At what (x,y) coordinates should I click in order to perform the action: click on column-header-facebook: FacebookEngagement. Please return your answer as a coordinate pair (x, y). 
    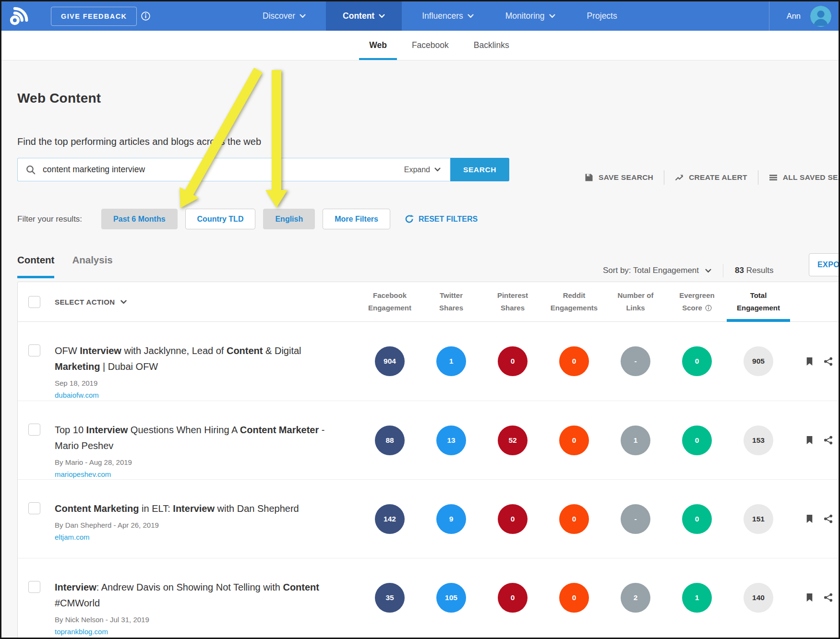
    Looking at the image, I should click on (390, 302).